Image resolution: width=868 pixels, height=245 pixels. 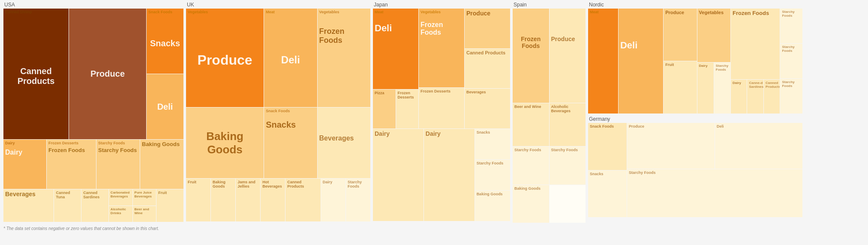 What do you see at coordinates (291, 143) in the screenshot?
I see `tile-snacks-uk: Snack Foods Snacks` at bounding box center [291, 143].